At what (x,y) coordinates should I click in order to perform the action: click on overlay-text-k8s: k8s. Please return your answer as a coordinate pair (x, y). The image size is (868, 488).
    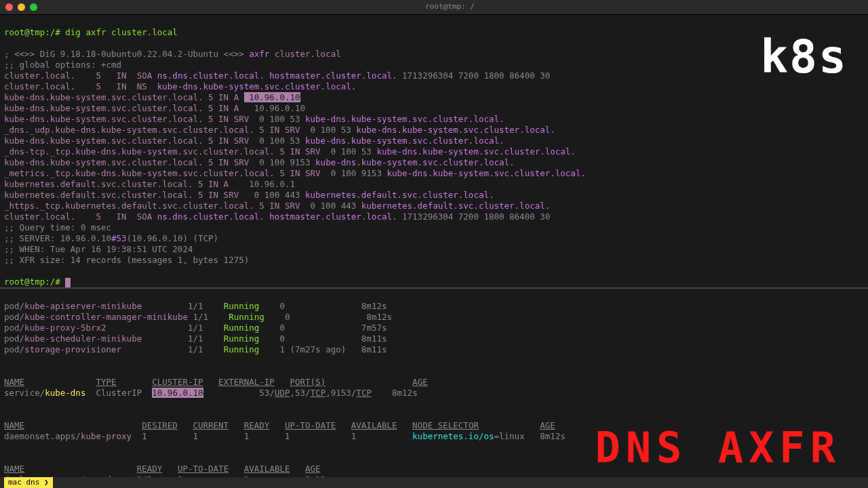
    Looking at the image, I should click on (804, 57).